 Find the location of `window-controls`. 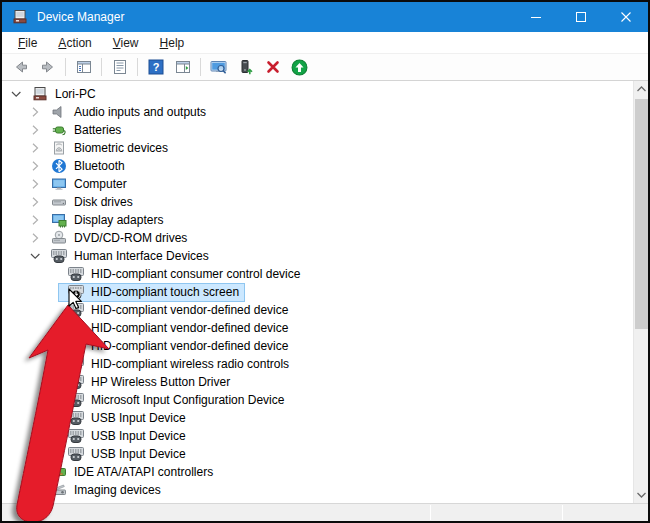

window-controls is located at coordinates (580, 17).